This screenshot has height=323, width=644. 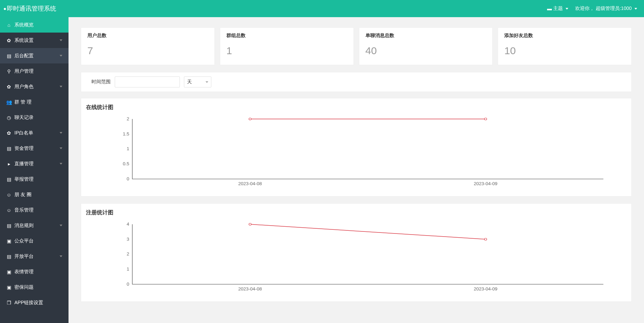 I want to click on filter-bar: 时间范围 天, so click(x=356, y=82).